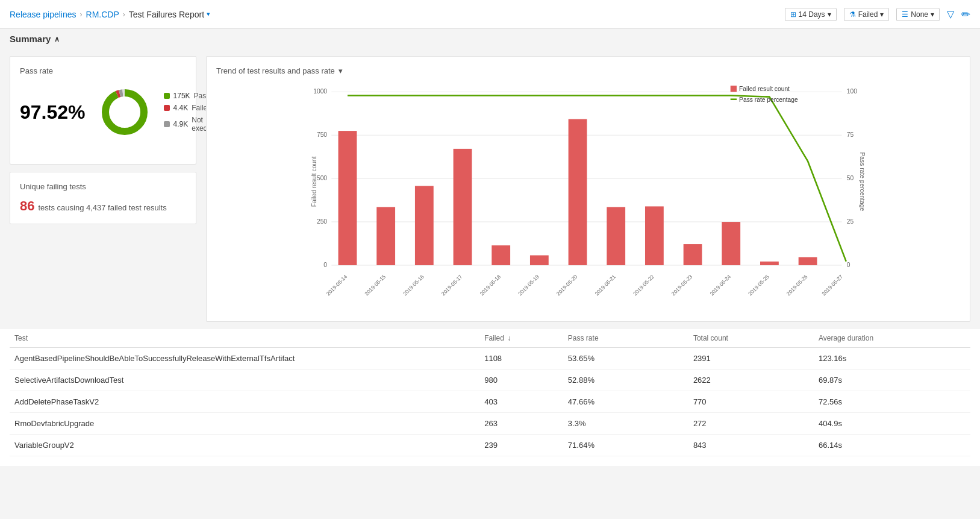 Image resolution: width=980 pixels, height=519 pixels. What do you see at coordinates (522, 424) in the screenshot?
I see `cell-failed: 263` at bounding box center [522, 424].